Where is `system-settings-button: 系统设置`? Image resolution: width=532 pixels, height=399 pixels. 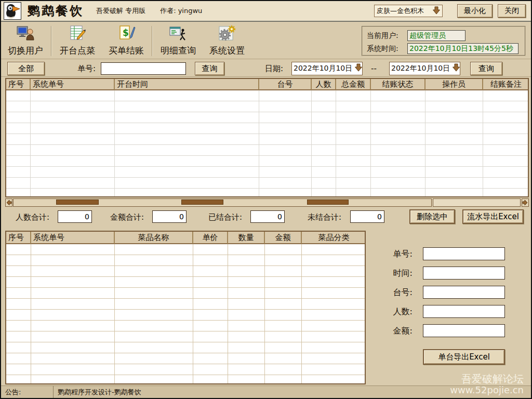
system-settings-button: 系统设置 is located at coordinates (227, 41).